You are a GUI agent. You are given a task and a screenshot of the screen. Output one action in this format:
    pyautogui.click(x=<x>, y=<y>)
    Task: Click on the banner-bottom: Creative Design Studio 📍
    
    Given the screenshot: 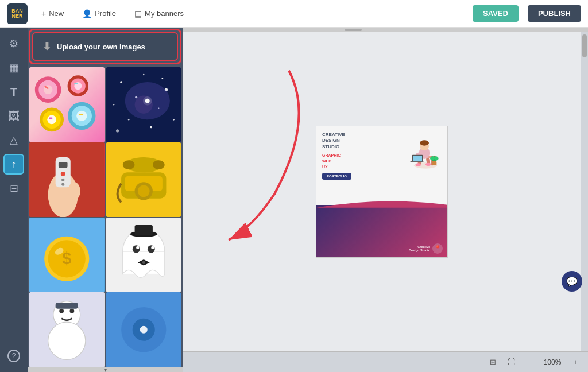 What is the action you would take?
    pyautogui.click(x=382, y=231)
    